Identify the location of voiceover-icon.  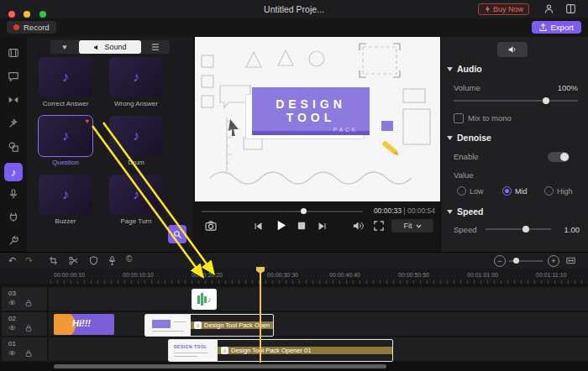
(13, 194).